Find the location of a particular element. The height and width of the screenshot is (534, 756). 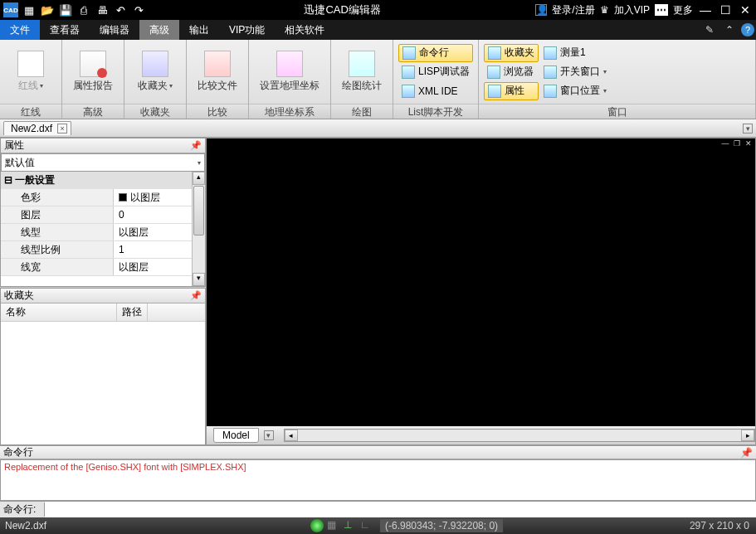

quick-access-toolbar: CAD ▦ 📂 💾 ⎙ 🖶 ↶ ↷ is located at coordinates (75, 10).